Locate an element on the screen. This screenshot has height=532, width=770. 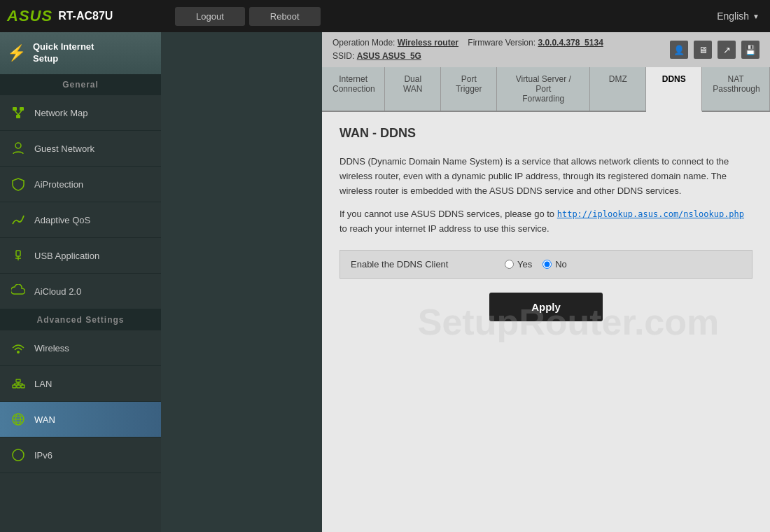
description-p2-suffix: to reach your internet IP address to use… is located at coordinates (444, 228).